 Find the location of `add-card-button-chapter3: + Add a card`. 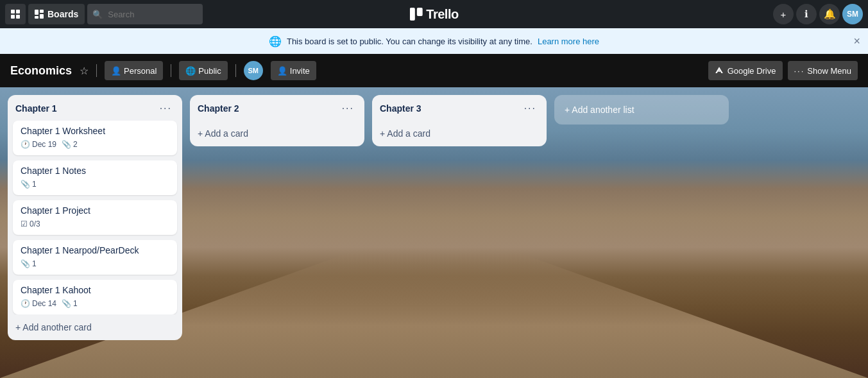

add-card-button-chapter3: + Add a card is located at coordinates (459, 133).